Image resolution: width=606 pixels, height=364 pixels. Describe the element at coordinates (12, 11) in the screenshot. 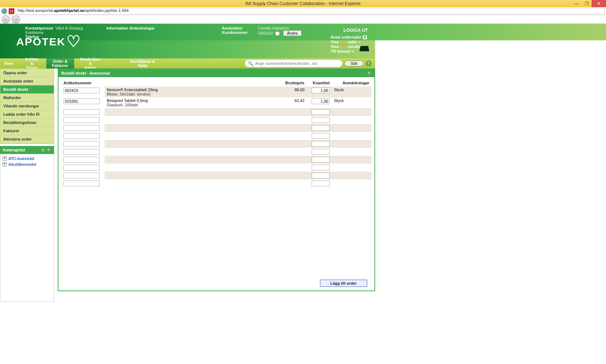

I see `site-icon: I I` at that location.